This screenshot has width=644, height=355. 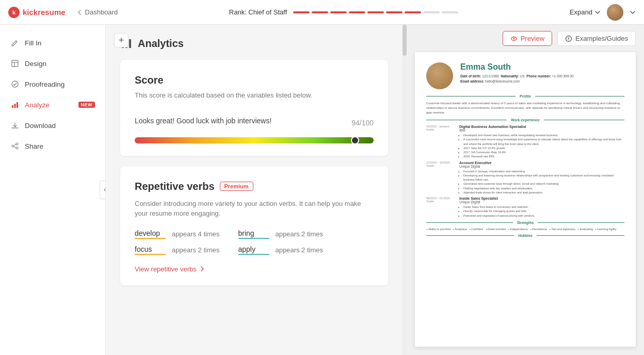 I want to click on rep-title: Repetitive verbs, so click(x=174, y=187).